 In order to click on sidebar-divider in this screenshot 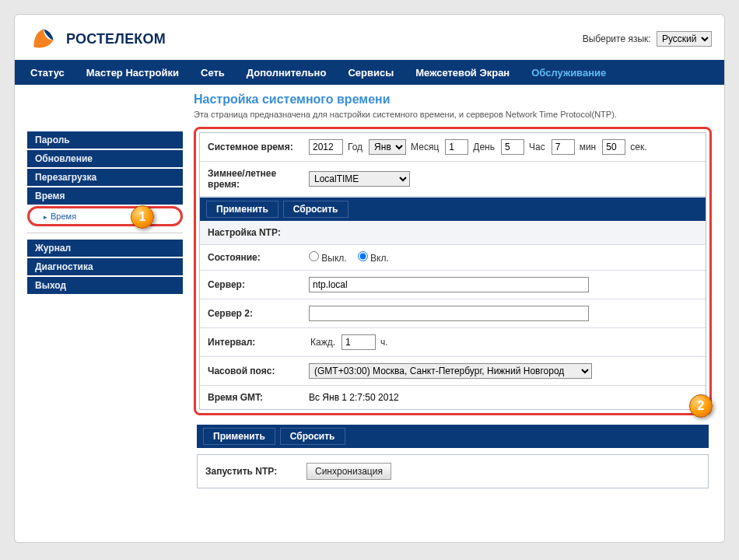, I will do `click(105, 233)`.